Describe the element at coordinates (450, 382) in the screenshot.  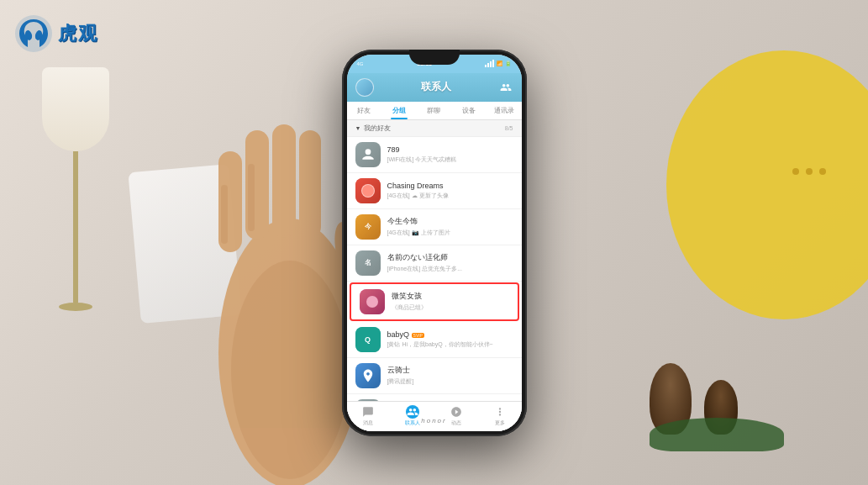
I see `contact-status: [腾讯提醒]` at that location.